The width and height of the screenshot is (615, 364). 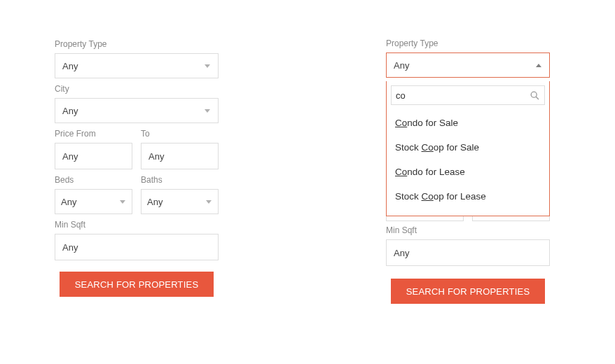 What do you see at coordinates (468, 65) in the screenshot?
I see `property-type-select-open: Any` at bounding box center [468, 65].